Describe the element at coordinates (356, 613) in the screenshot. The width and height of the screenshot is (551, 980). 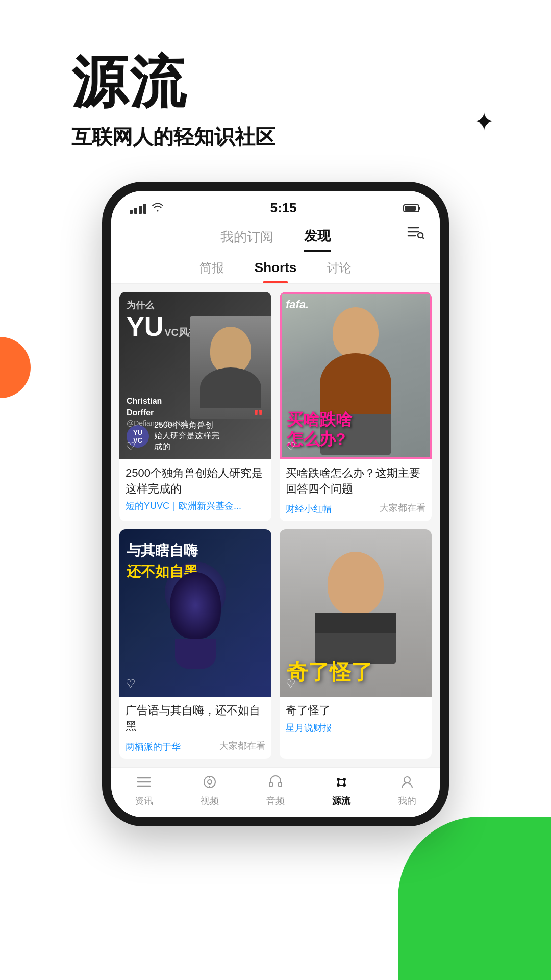
I see `card-qi-thumb: 奇了怪了 ♡` at that location.